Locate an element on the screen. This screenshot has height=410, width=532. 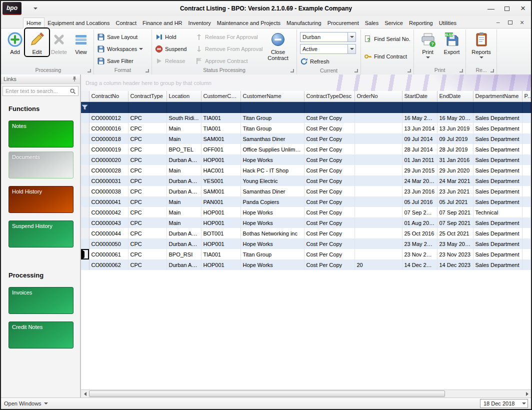
table-row: CO0000062CPCDurban AreaHOP001Hope WorksC… is located at coordinates (306, 265).